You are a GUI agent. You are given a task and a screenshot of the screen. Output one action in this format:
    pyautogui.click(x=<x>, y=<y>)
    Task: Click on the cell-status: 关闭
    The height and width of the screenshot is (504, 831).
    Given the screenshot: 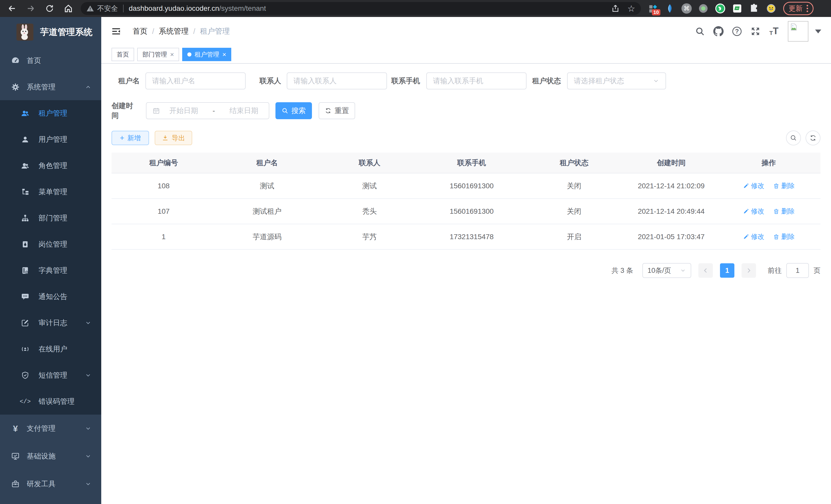 What is the action you would take?
    pyautogui.click(x=574, y=211)
    